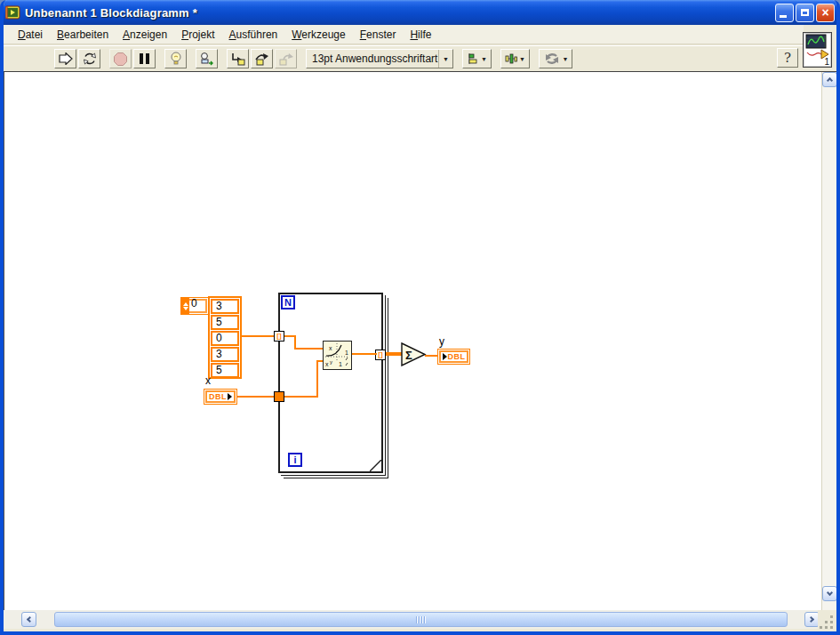 The width and height of the screenshot is (840, 635). I want to click on power-of-x-node: x 1 x y 1, so click(338, 356).